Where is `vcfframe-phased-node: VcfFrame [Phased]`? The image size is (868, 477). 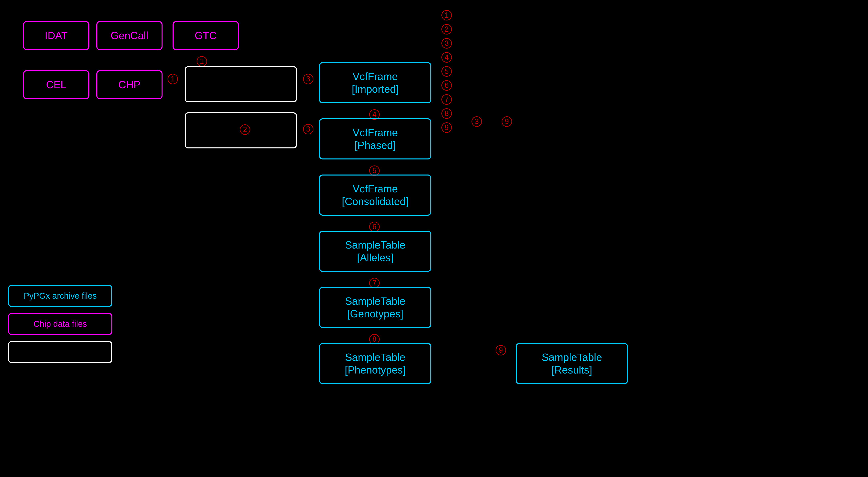
vcfframe-phased-node: VcfFrame [Phased] is located at coordinates (375, 139).